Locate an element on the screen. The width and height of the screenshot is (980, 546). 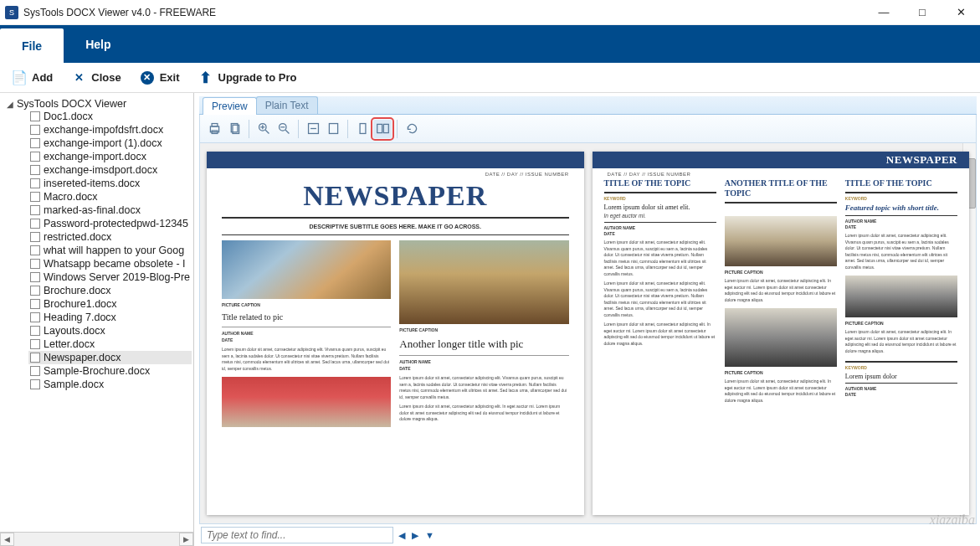
tree-item: Password-protectedpwd-12345 is located at coordinates (110, 224).